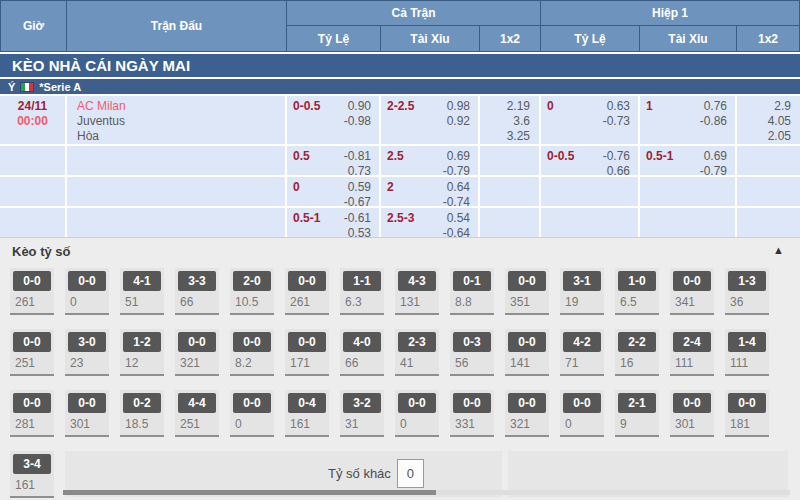 This screenshot has height=500, width=800. Describe the element at coordinates (430, 192) in the screenshot. I see `ft-overunder-cell: 2 0.64-0.74` at that location.